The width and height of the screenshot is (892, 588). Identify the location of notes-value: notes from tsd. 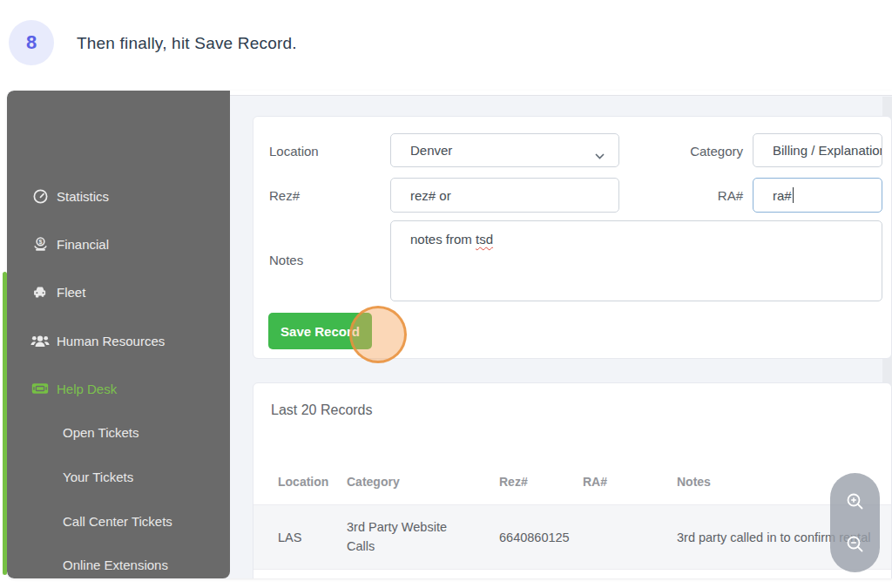
(451, 239).